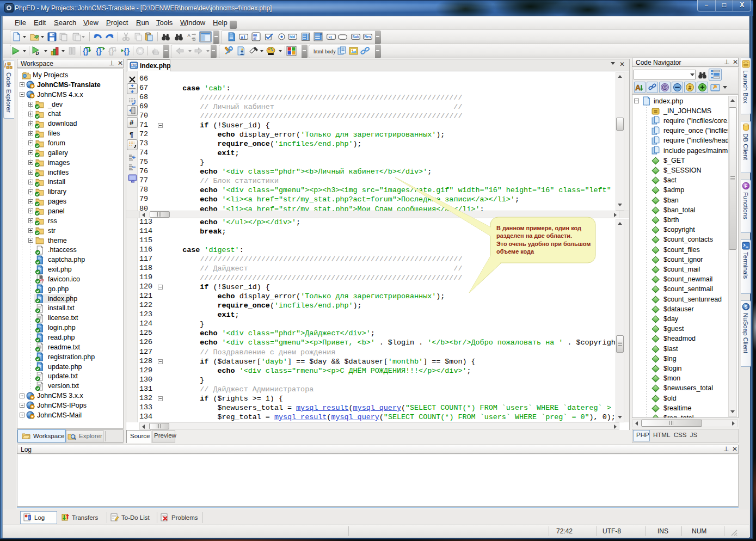 This screenshot has height=541, width=756. I want to click on svg-text: Res, so click(368, 37).